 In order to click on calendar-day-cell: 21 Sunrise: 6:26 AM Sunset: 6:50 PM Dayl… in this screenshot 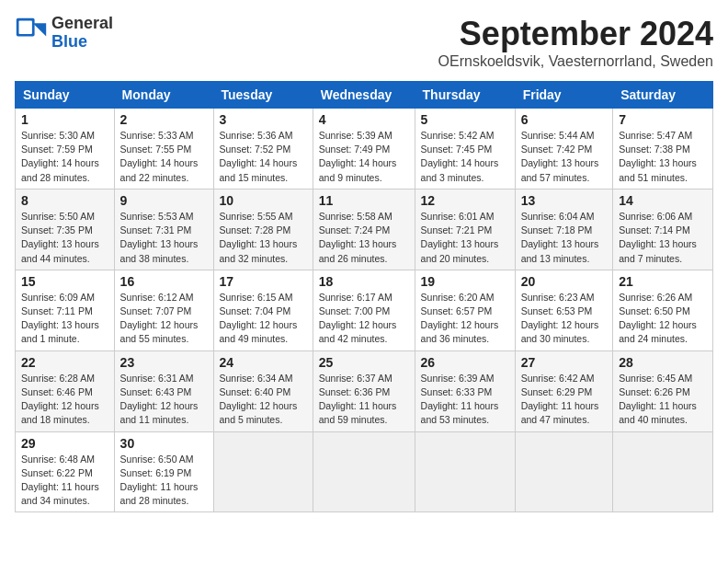, I will do `click(664, 310)`.